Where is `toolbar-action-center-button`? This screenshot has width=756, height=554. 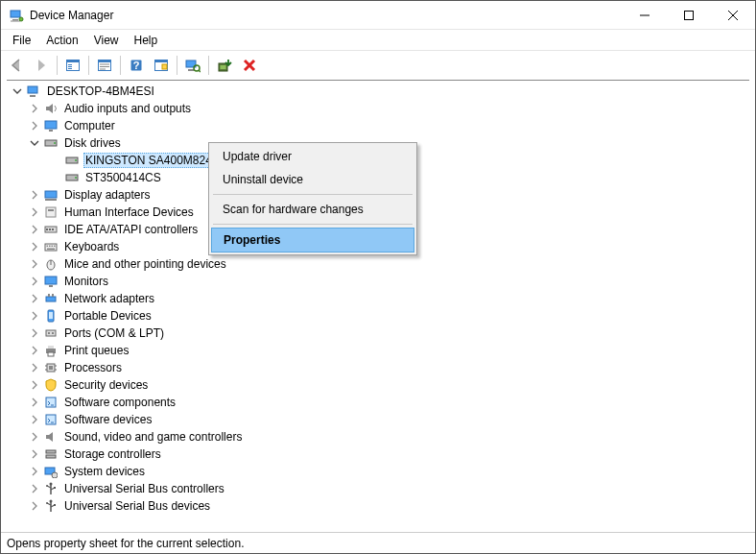
toolbar-action-center-button is located at coordinates (161, 65).